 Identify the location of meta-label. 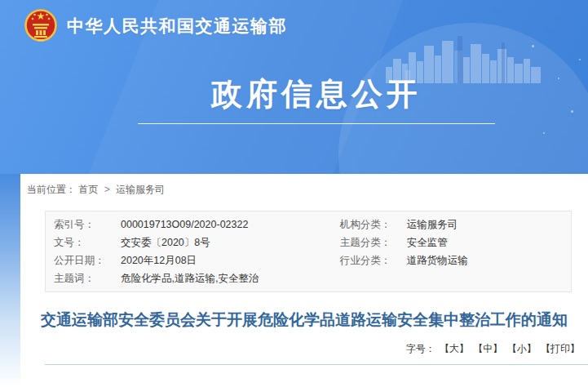
(374, 278).